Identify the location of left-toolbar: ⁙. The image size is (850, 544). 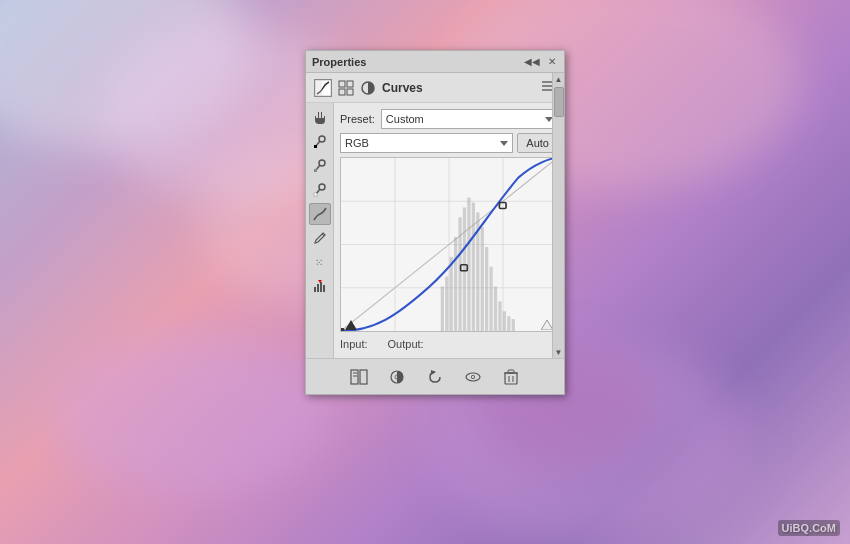
(320, 230).